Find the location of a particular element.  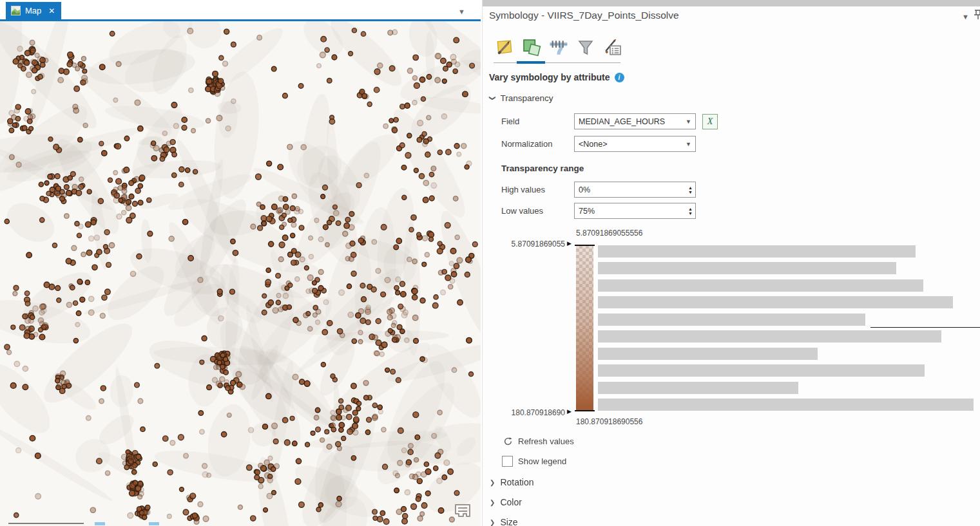

color-section-header: ❯ Color is located at coordinates (506, 502).